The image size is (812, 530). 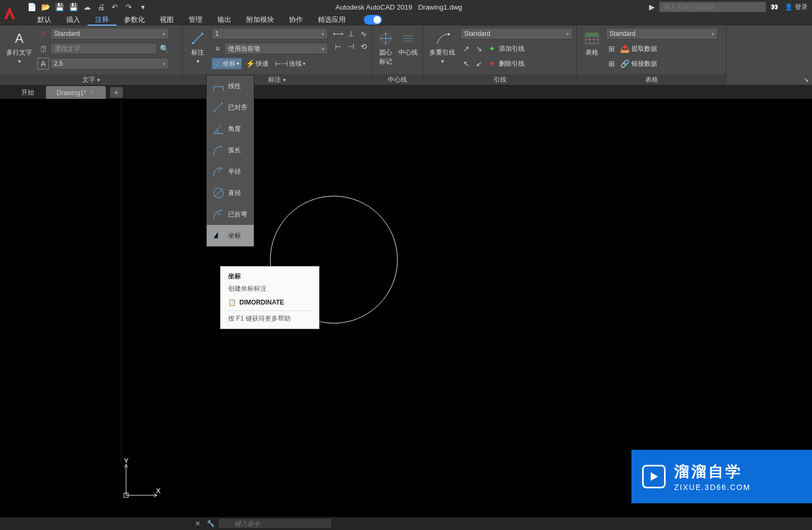 I want to click on ribbon-toggle, so click(x=373, y=20).